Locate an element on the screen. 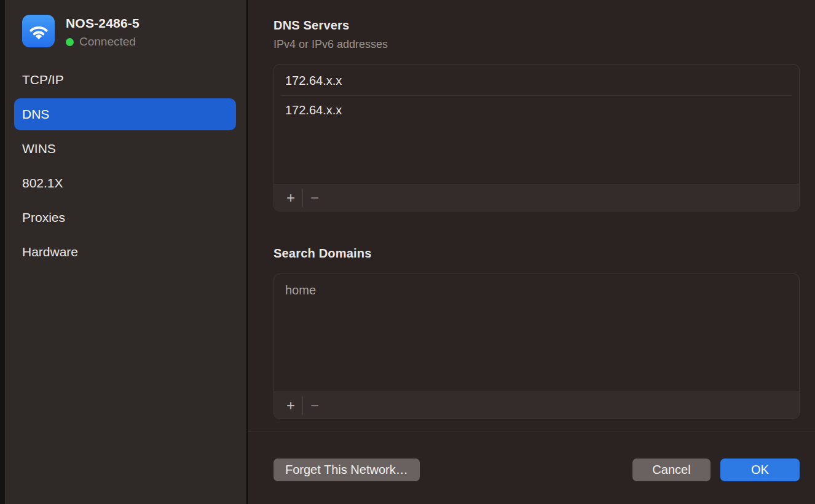  sidebar-item-label: Proxies is located at coordinates (44, 218).